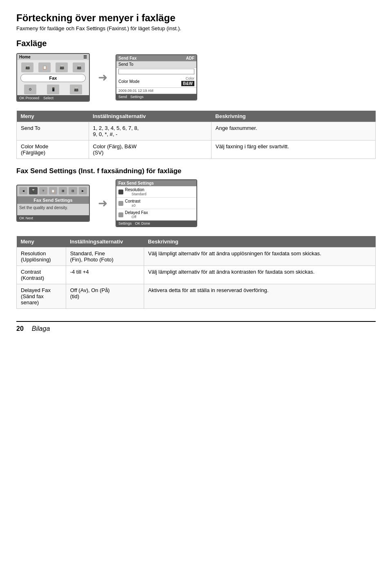  Describe the element at coordinates (196, 327) in the screenshot. I see `page-footer: 20 Bilaga` at that location.